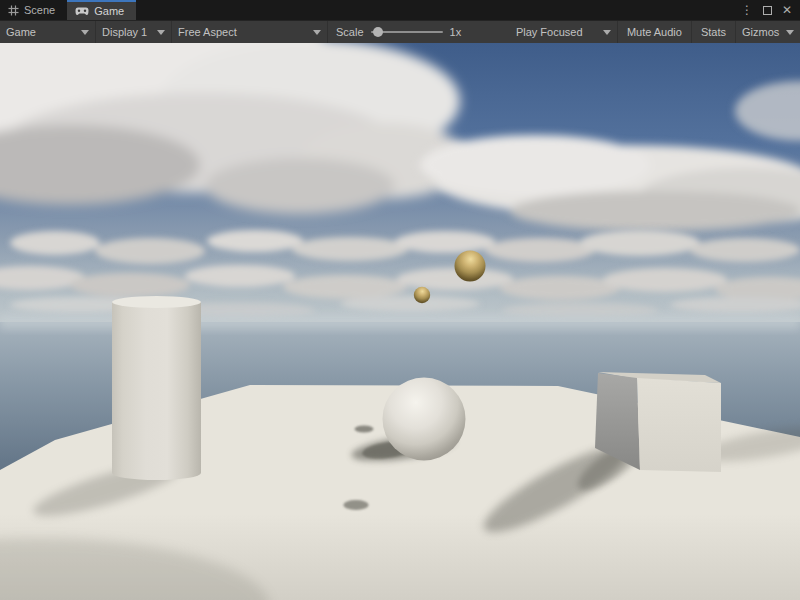  What do you see at coordinates (470, 266) in the screenshot?
I see `gold-sphere-large` at bounding box center [470, 266].